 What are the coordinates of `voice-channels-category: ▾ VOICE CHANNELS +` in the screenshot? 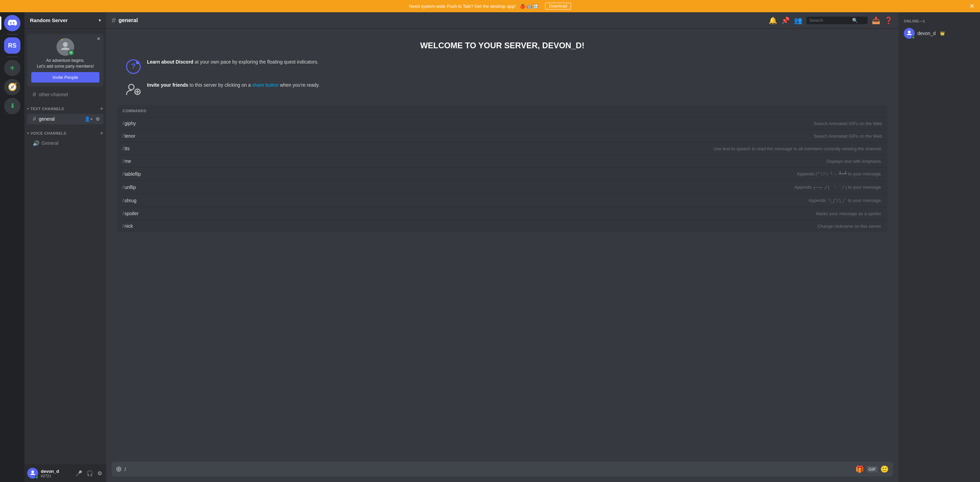 It's located at (65, 132).